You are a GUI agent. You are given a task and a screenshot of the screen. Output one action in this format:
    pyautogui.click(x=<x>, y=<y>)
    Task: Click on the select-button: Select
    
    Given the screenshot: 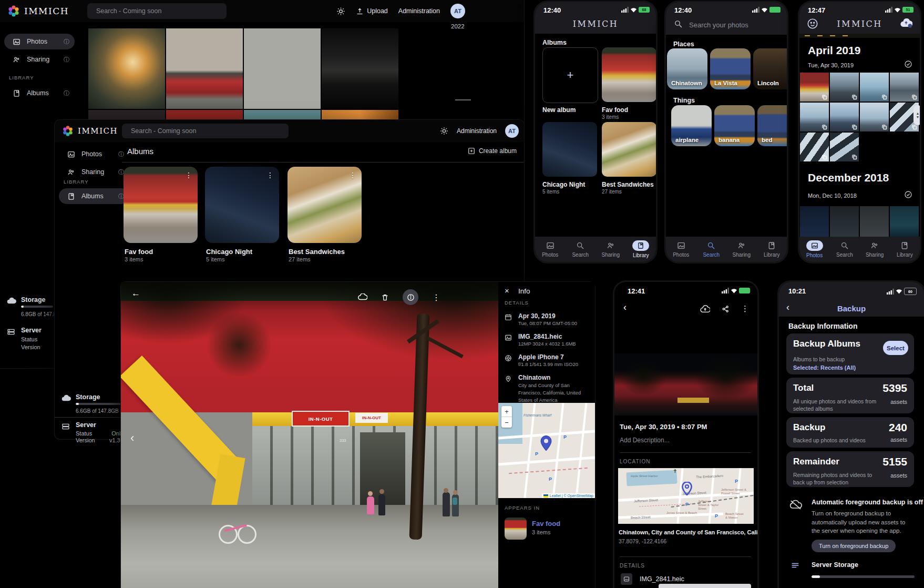 What is the action you would take?
    pyautogui.click(x=896, y=348)
    